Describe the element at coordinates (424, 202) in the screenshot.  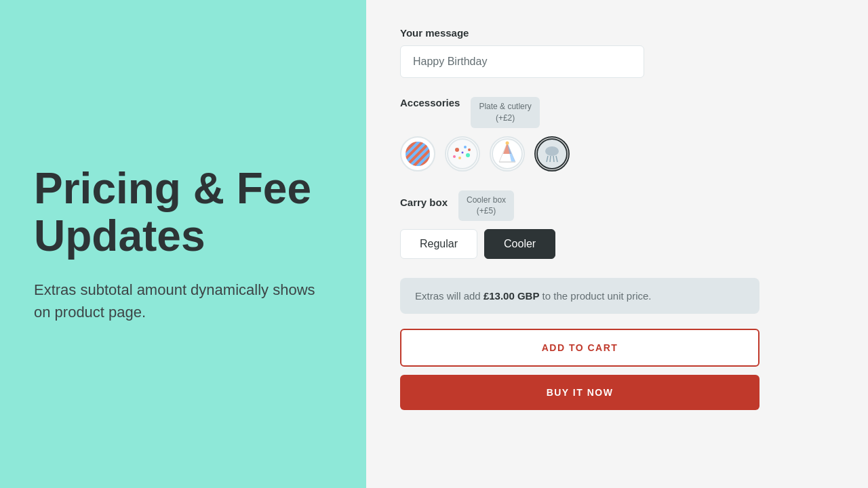
I see `carry-box-label: Carry box` at that location.